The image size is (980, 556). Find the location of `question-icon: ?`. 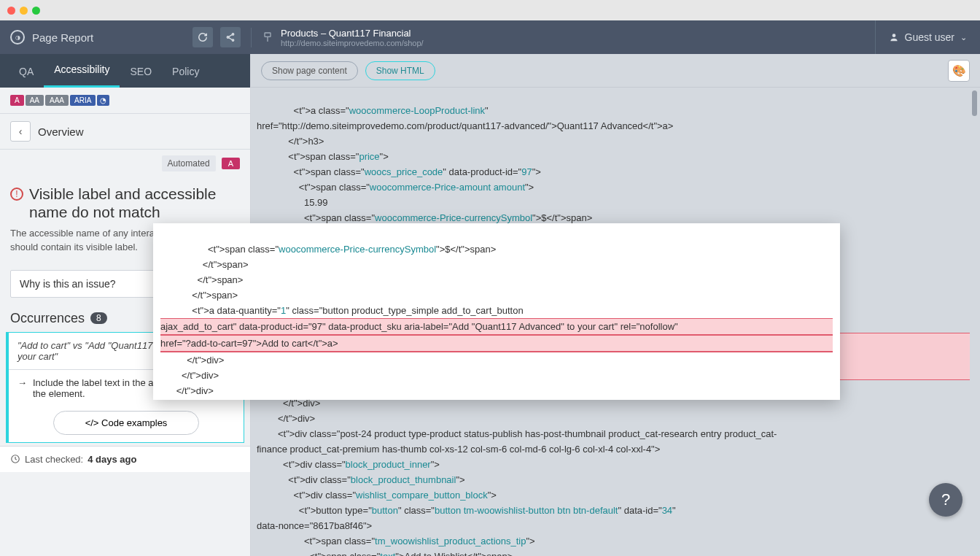

question-icon: ? is located at coordinates (946, 500).